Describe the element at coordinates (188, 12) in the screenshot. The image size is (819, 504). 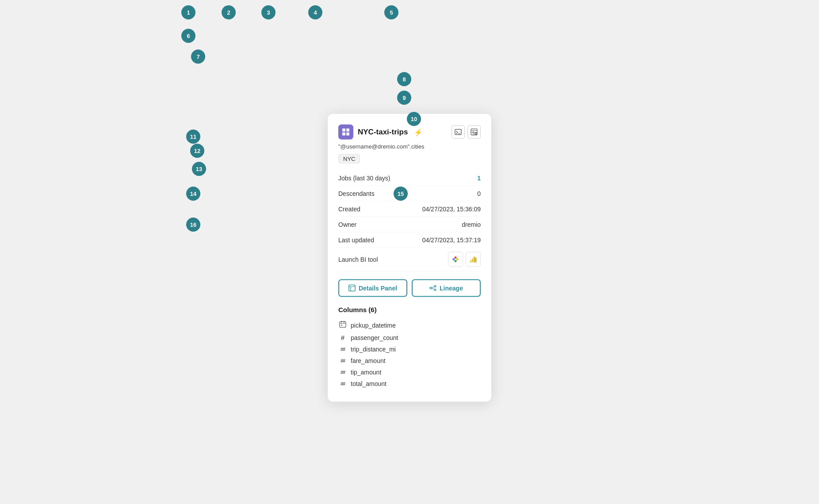
I see `annotation-1: 1` at that location.